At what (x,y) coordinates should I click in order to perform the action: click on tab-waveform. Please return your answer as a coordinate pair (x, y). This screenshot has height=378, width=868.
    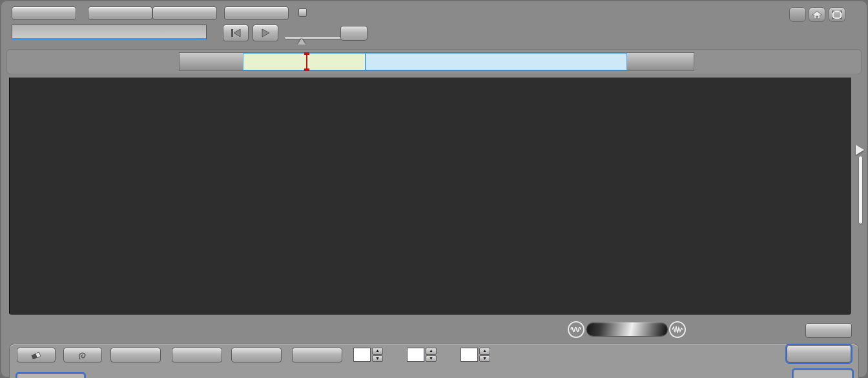
    Looking at the image, I should click on (120, 13).